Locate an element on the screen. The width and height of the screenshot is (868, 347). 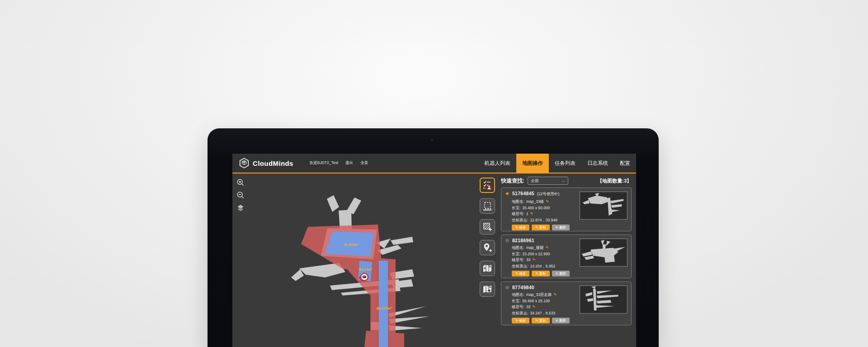
zoom-in-icon is located at coordinates (241, 183).